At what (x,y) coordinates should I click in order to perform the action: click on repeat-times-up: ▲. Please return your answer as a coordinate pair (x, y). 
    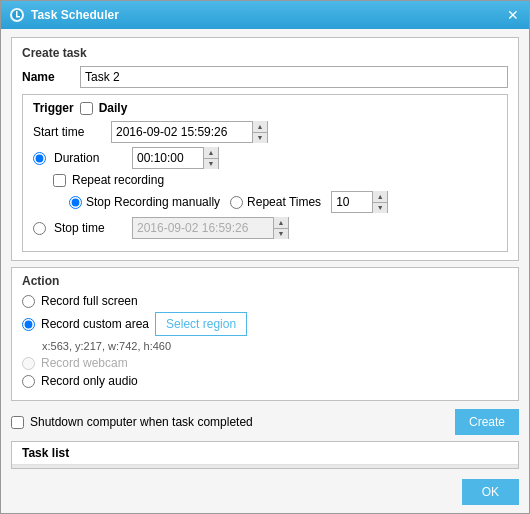
    Looking at the image, I should click on (380, 197).